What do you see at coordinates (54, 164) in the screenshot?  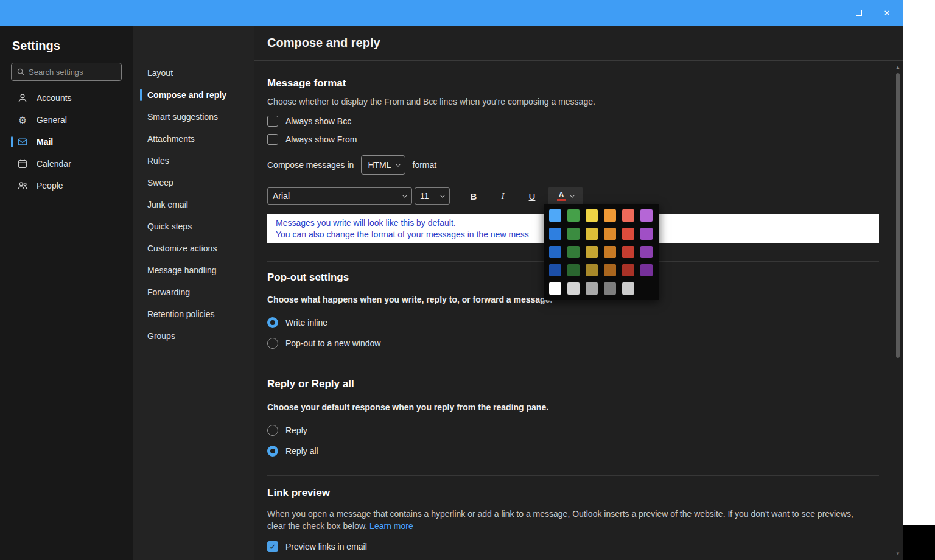 I see `sidebar-item-label: Calendar` at bounding box center [54, 164].